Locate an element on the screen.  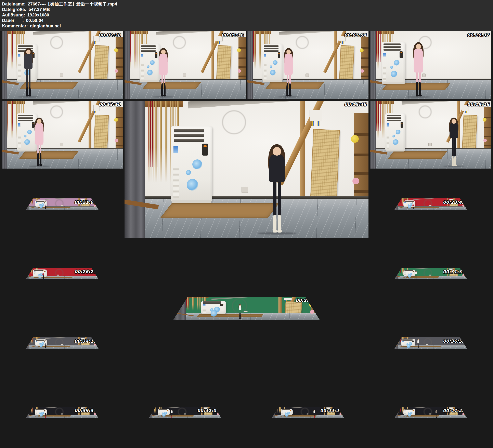
meta-label: Auflösung is located at coordinates (13, 15).